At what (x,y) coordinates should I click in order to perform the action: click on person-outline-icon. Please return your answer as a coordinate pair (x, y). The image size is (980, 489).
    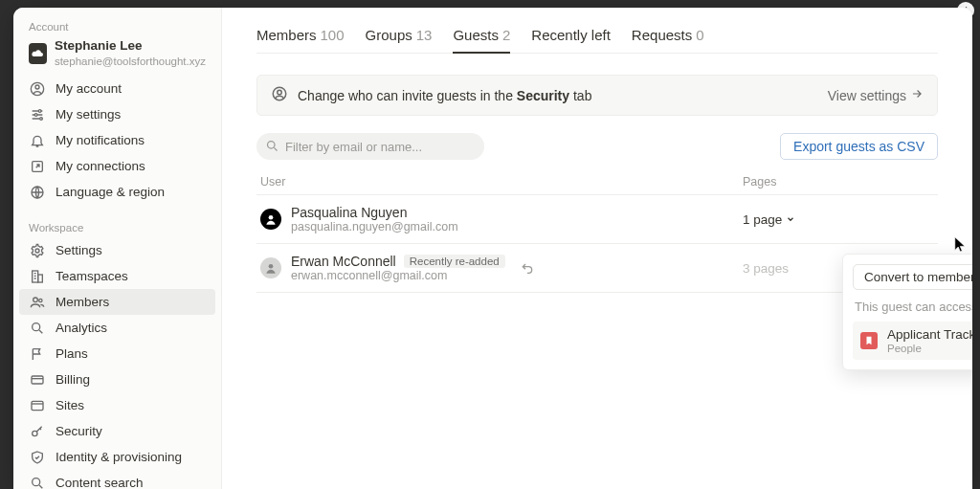
    Looking at the image, I should click on (279, 96).